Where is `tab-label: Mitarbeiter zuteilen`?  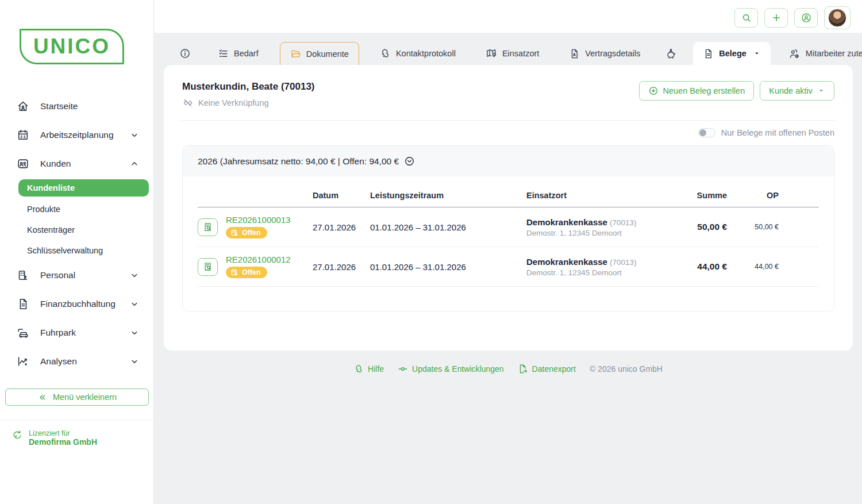
tab-label: Mitarbeiter zuteilen is located at coordinates (834, 53).